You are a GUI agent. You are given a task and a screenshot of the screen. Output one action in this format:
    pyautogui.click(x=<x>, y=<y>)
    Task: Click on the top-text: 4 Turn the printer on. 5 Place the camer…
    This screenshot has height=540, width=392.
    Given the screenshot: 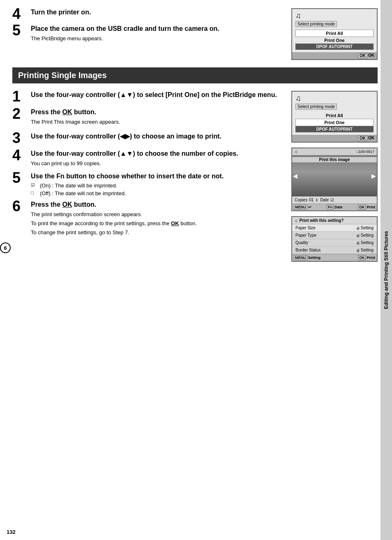 What is the action you would take?
    pyautogui.click(x=148, y=34)
    